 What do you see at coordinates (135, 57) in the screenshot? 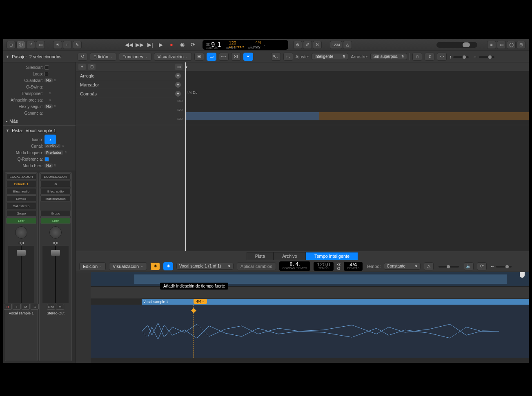
I see `functions-menu: Funciones⌄` at bounding box center [135, 57].